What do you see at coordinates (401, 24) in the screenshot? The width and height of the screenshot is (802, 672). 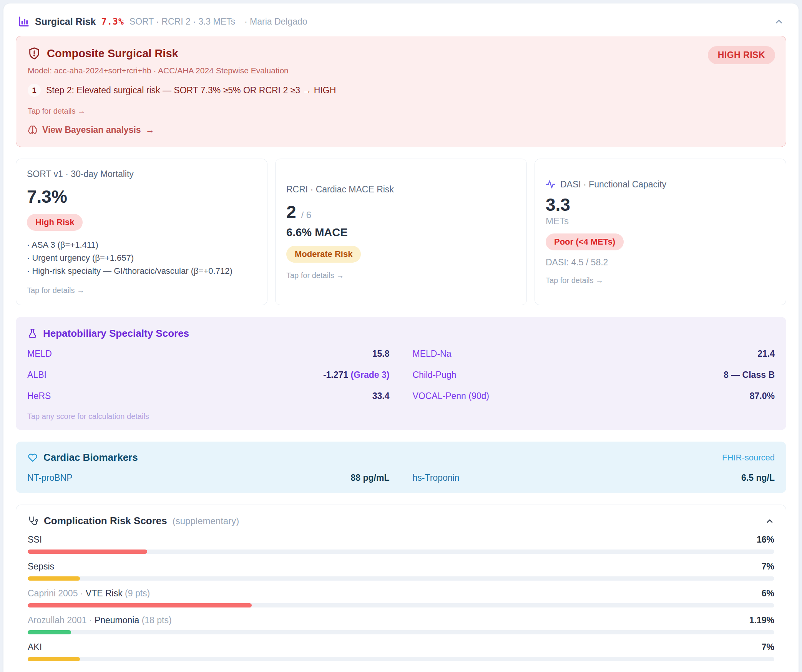 I see `panel-header: Surgical Risk 7.3% SORT · RCRI 2 · 3.3 M…` at bounding box center [401, 24].